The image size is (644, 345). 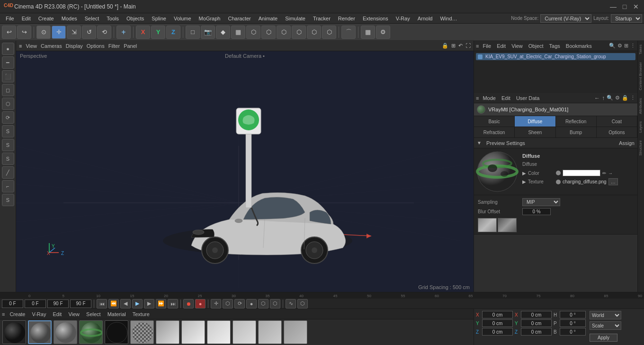 What do you see at coordinates (89, 32) in the screenshot?
I see `rotate-button: ↺` at bounding box center [89, 32].